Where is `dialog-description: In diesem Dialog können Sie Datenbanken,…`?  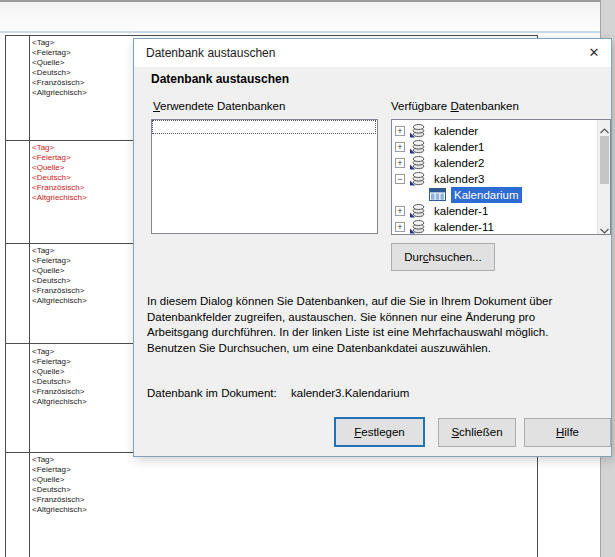
dialog-description: In diesem Dialog können Sie Datenbanken,… is located at coordinates (350, 325).